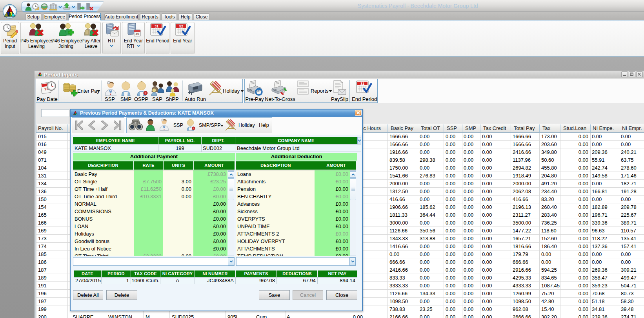 This screenshot has height=318, width=644. What do you see at coordinates (181, 26) in the screenshot?
I see `svg-text: 52` at bounding box center [181, 26].